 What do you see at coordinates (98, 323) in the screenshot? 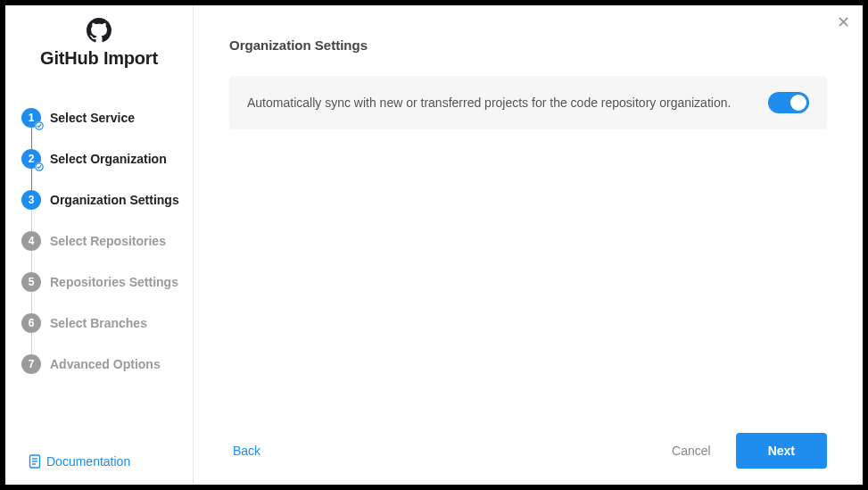
I see `step-label: Select Branches` at bounding box center [98, 323].